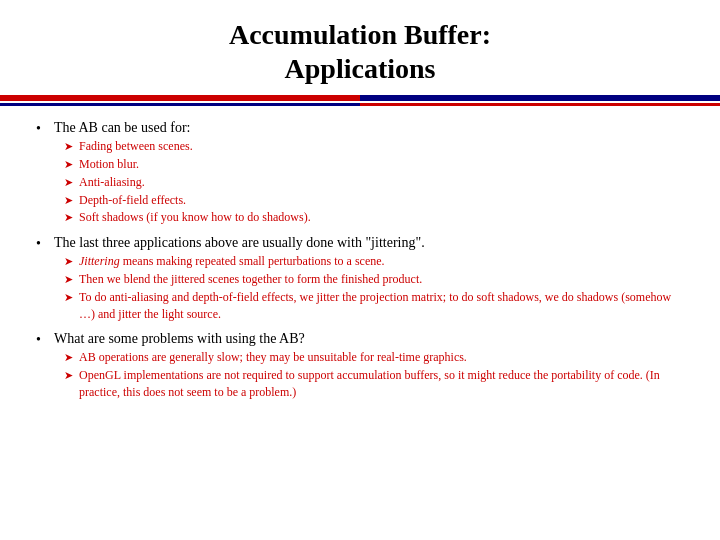  What do you see at coordinates (374, 384) in the screenshot?
I see `list-item: ➤OpenGL implementations are not required…` at bounding box center [374, 384].